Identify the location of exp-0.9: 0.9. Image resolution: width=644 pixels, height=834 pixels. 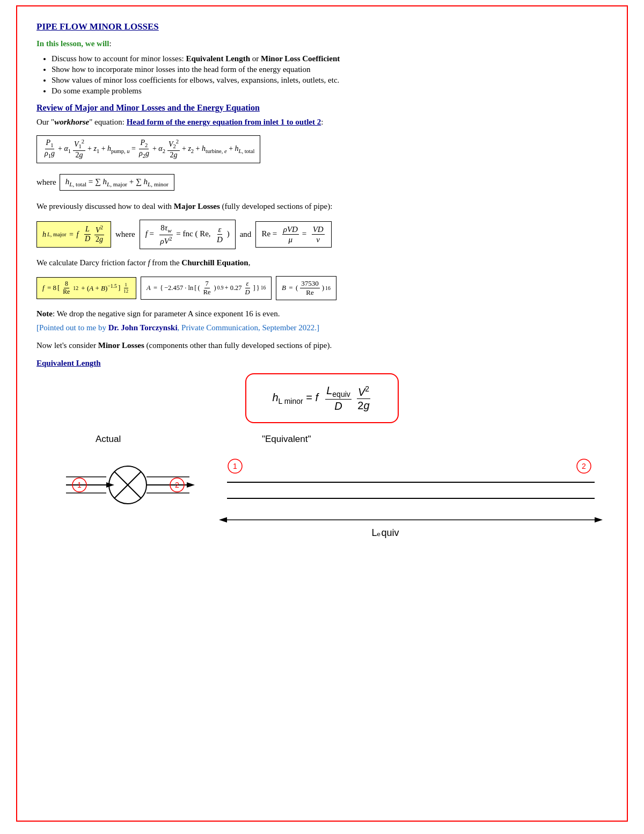
(221, 288).